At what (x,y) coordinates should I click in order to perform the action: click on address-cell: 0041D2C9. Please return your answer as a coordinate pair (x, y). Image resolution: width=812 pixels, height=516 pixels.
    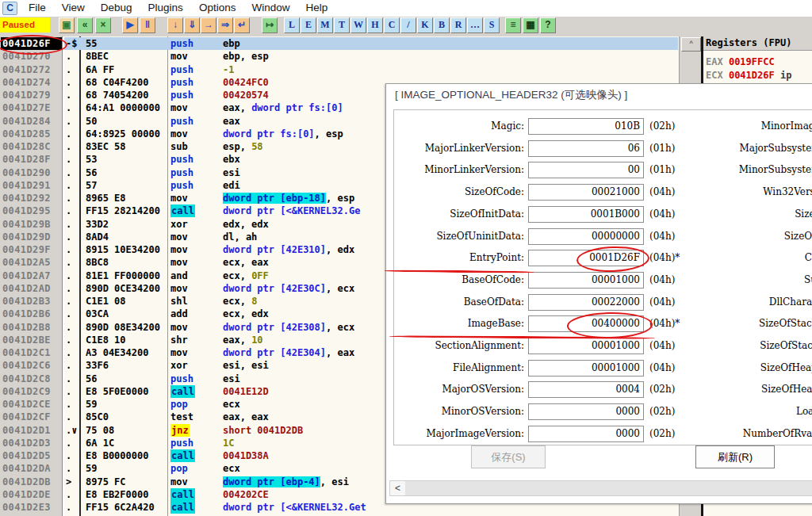
    Looking at the image, I should click on (32, 392).